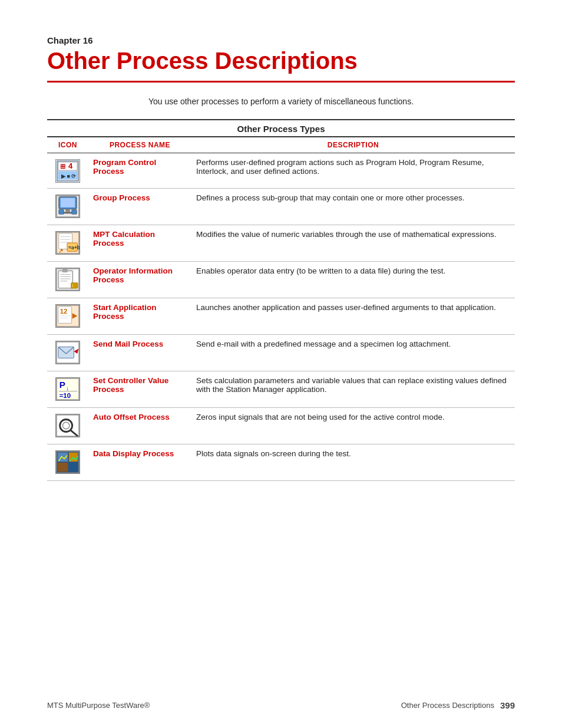 The height and width of the screenshot is (728, 562). What do you see at coordinates (281, 81) in the screenshot?
I see `red-divider` at bounding box center [281, 81].